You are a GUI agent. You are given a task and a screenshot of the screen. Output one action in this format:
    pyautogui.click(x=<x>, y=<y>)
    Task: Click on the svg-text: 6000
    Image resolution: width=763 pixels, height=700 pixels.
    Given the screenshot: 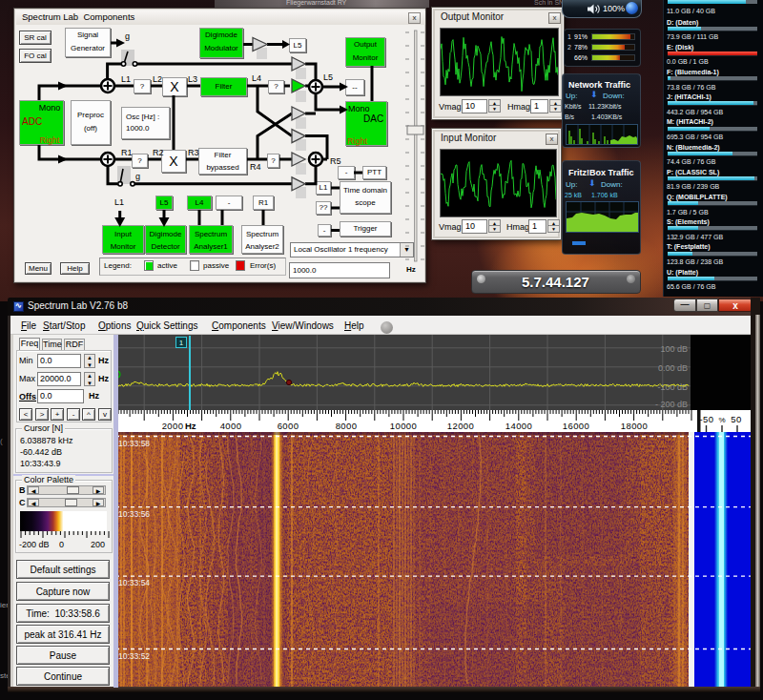 What is the action you would take?
    pyautogui.click(x=288, y=425)
    